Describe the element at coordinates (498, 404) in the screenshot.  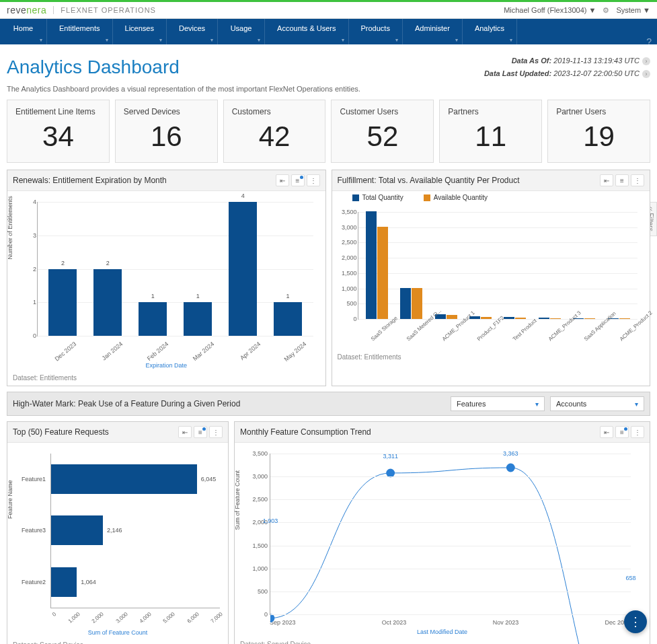
I see `select-features: Features▾` at that location.